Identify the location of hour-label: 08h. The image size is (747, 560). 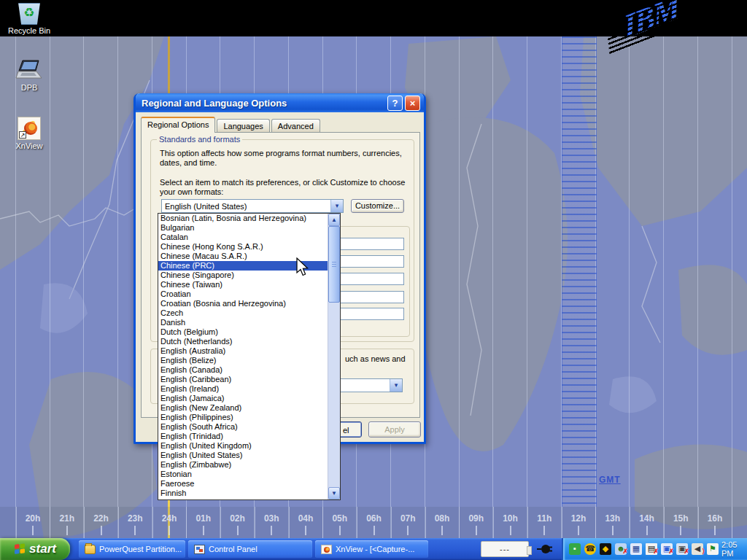
(442, 518).